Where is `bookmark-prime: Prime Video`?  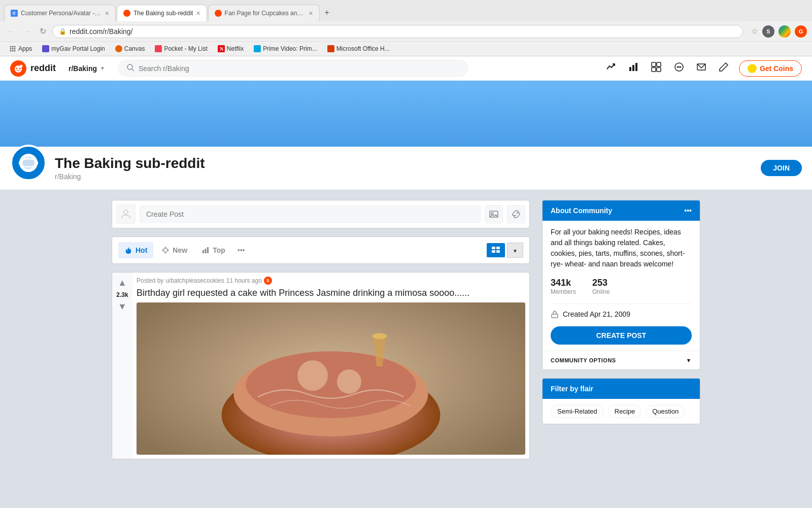
bookmark-prime: Prime Video is located at coordinates (285, 49).